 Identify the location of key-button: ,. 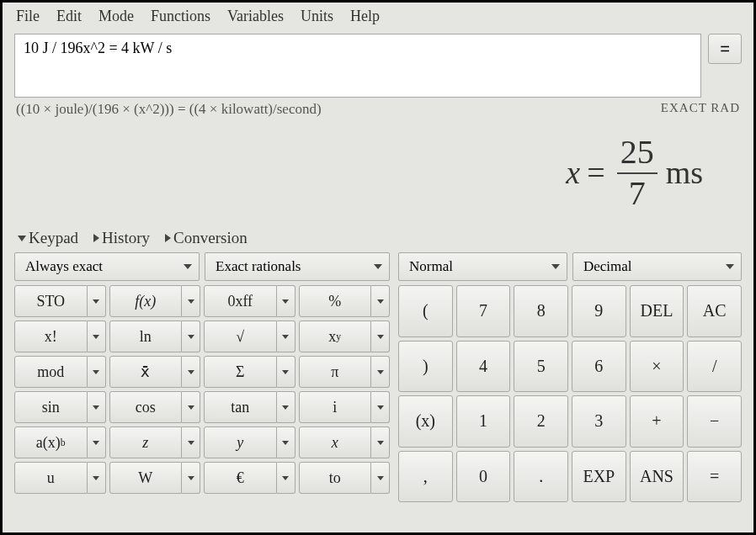
(426, 477).